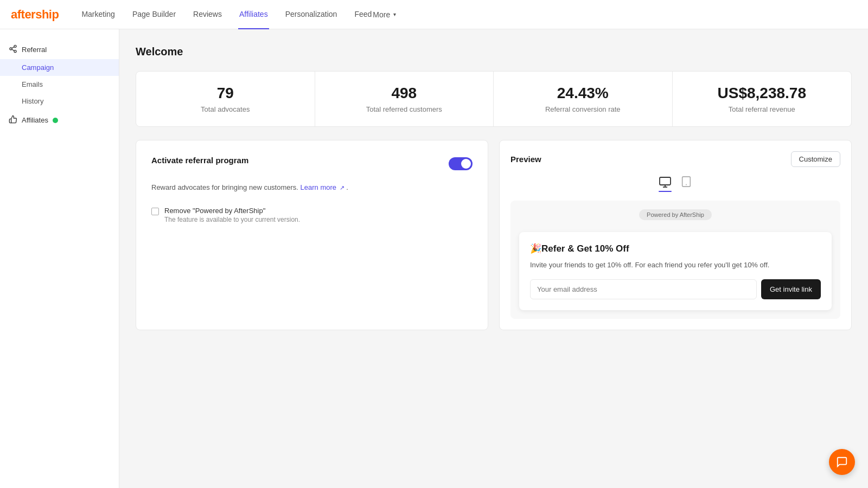 This screenshot has width=868, height=488. Describe the element at coordinates (762, 93) in the screenshot. I see `stat-revenue-value: US$8,238.78` at that location.